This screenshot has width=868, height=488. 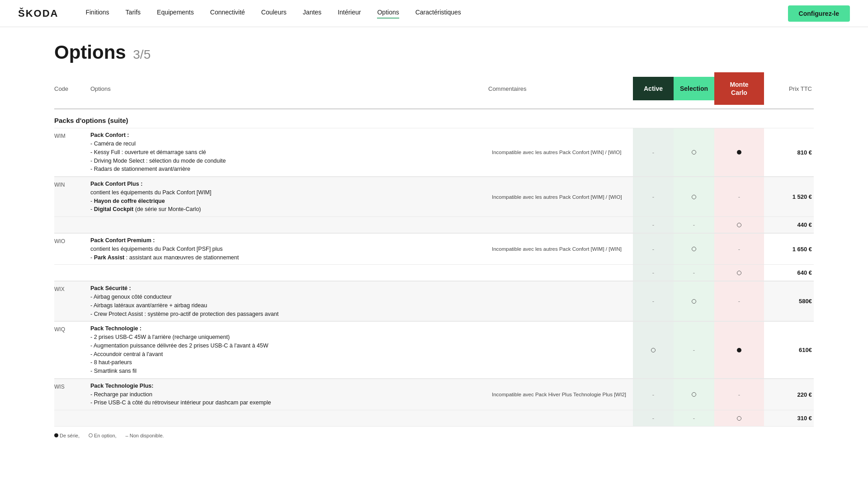 What do you see at coordinates (289, 89) in the screenshot?
I see `col-options: Options` at bounding box center [289, 89].